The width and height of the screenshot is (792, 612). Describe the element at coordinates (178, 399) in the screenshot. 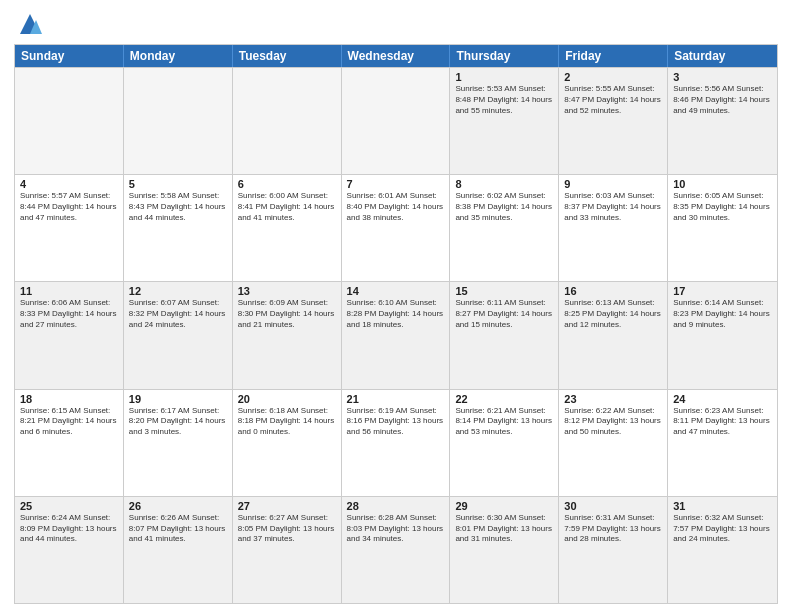

I see `day-number: 19` at that location.